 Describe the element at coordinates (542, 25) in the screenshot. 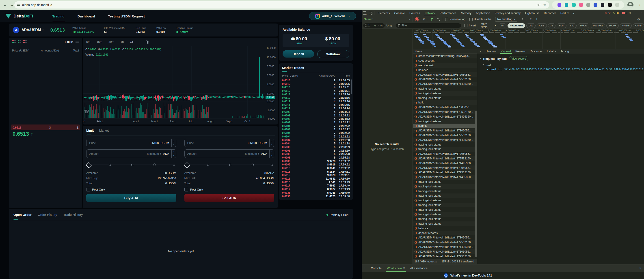

I see `filter-chip-css: CSS` at that location.